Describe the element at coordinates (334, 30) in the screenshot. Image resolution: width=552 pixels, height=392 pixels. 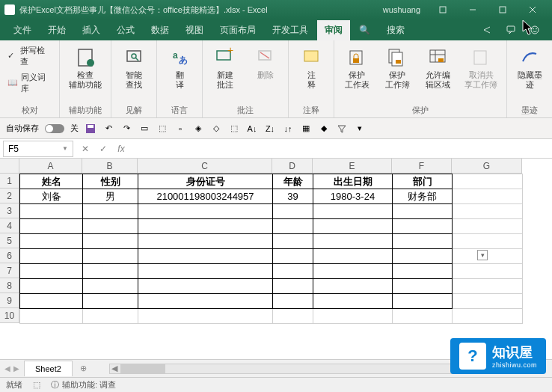
I see `tab-review: 审阅` at that location.